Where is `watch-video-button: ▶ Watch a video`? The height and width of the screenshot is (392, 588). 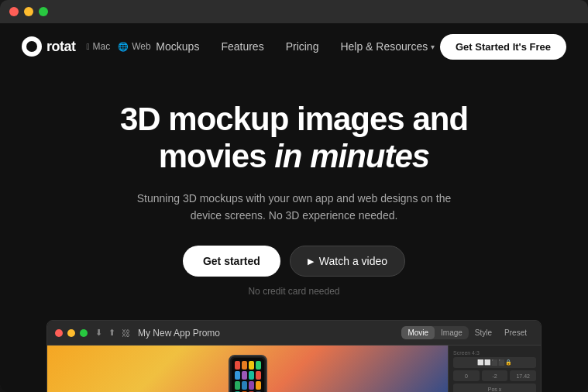 watch-video-button: ▶ Watch a video is located at coordinates (347, 261).